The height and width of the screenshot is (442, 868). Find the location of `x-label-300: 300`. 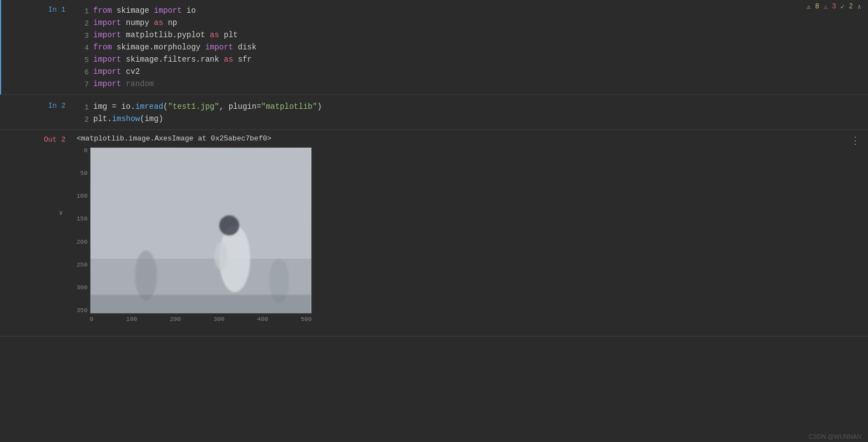

x-label-300: 300 is located at coordinates (219, 319).